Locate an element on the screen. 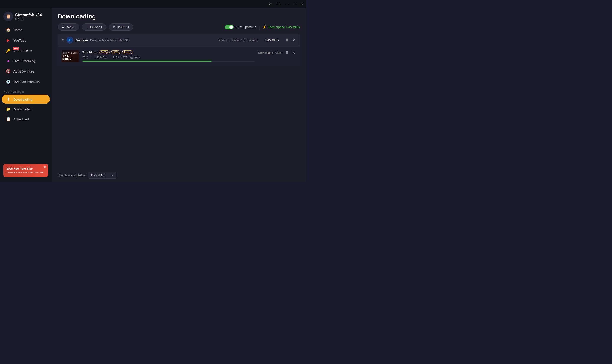  dvdfab-icon: 💿 is located at coordinates (8, 82).